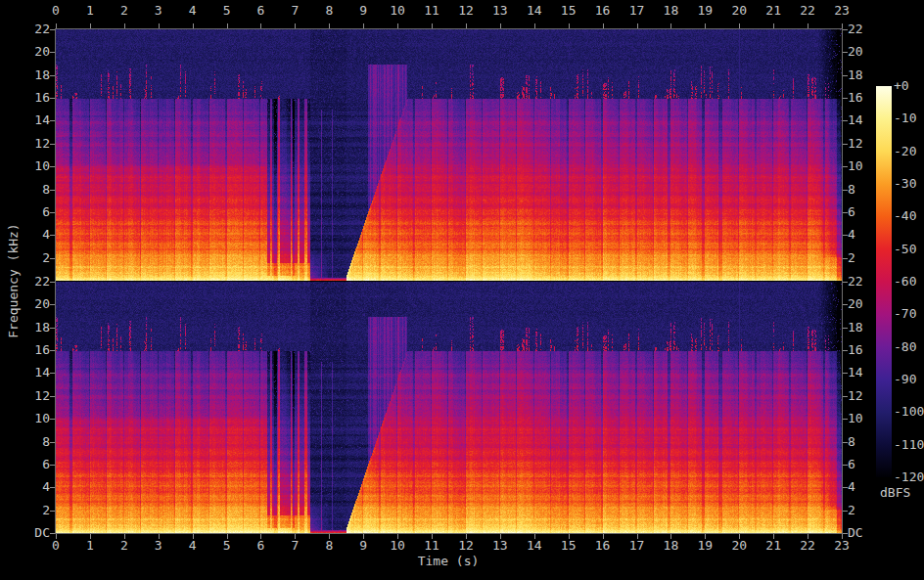  What do you see at coordinates (261, 546) in the screenshot?
I see `x-tick-label-bottom: 6` at bounding box center [261, 546].